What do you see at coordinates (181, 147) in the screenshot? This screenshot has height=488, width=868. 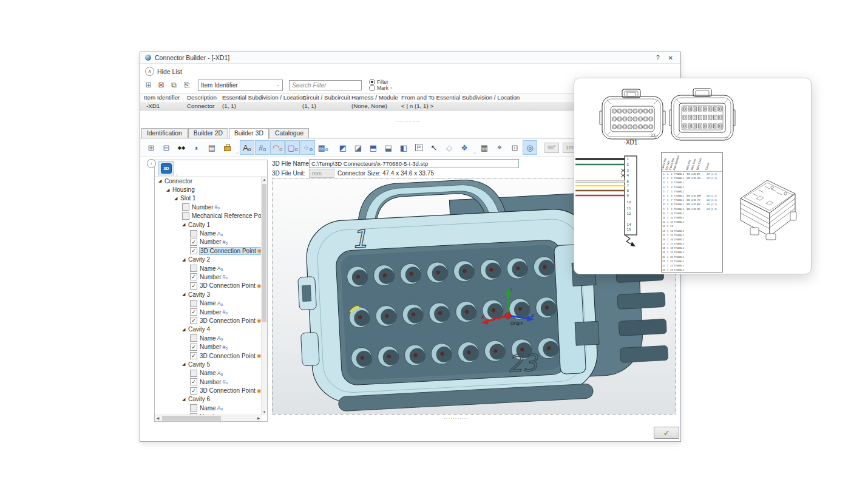 I see `mirror-parts-icon: ◆◆` at bounding box center [181, 147].